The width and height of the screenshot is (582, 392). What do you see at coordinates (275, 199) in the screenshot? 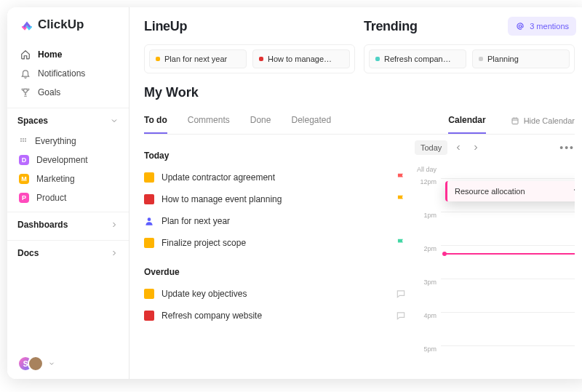
I see `task-row: How to manage event planning` at bounding box center [275, 199].